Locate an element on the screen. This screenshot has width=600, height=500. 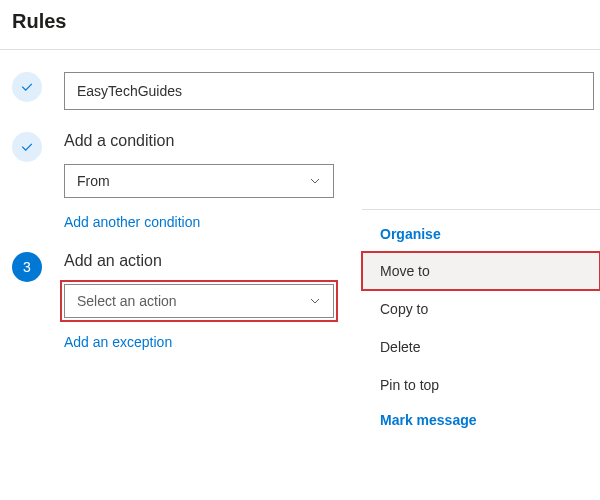
step-title-condition: Add a condition is located at coordinates (326, 141).